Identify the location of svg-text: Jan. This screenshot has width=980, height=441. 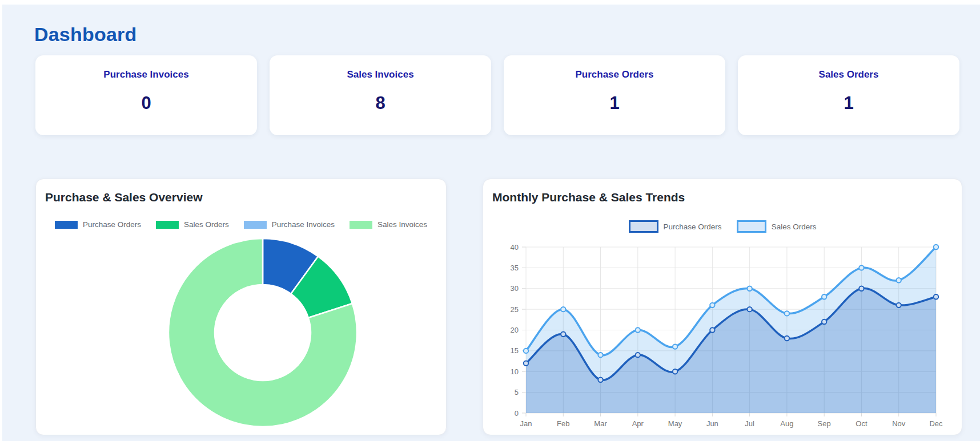
(527, 423).